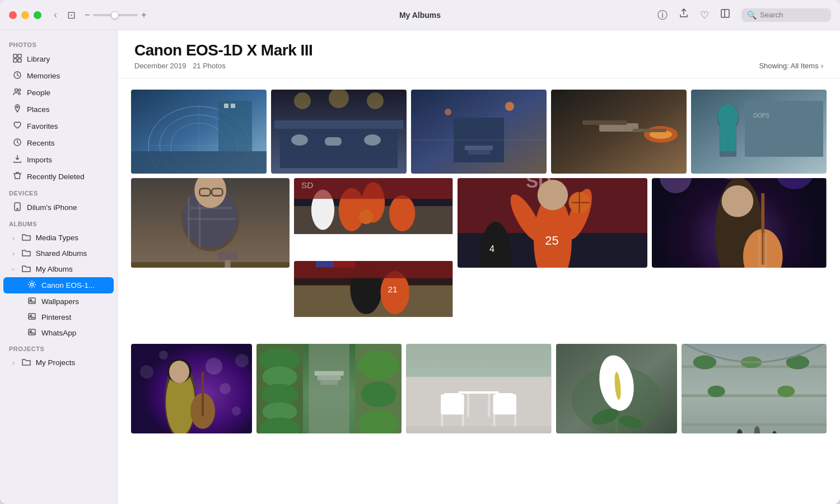  What do you see at coordinates (58, 76) in the screenshot?
I see `sidebar-item-memories: Memories` at bounding box center [58, 76].